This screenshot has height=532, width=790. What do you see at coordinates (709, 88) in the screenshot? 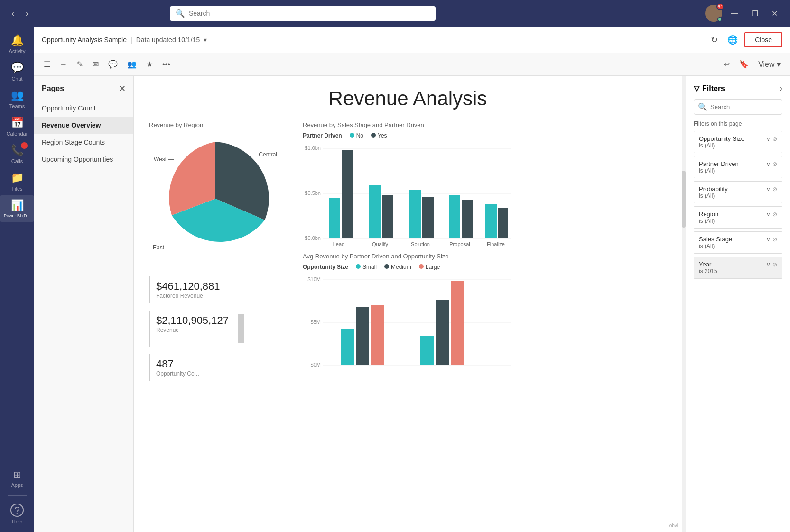
I see `filters-title: ▽ Filters` at bounding box center [709, 88].